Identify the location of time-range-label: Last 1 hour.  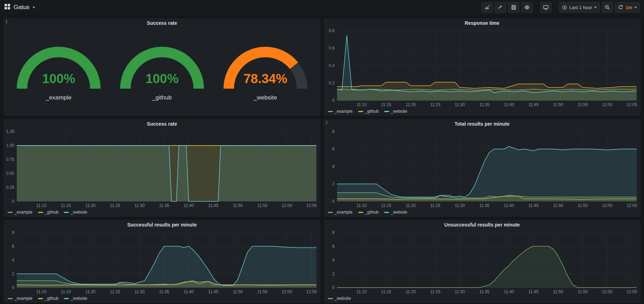
(580, 8).